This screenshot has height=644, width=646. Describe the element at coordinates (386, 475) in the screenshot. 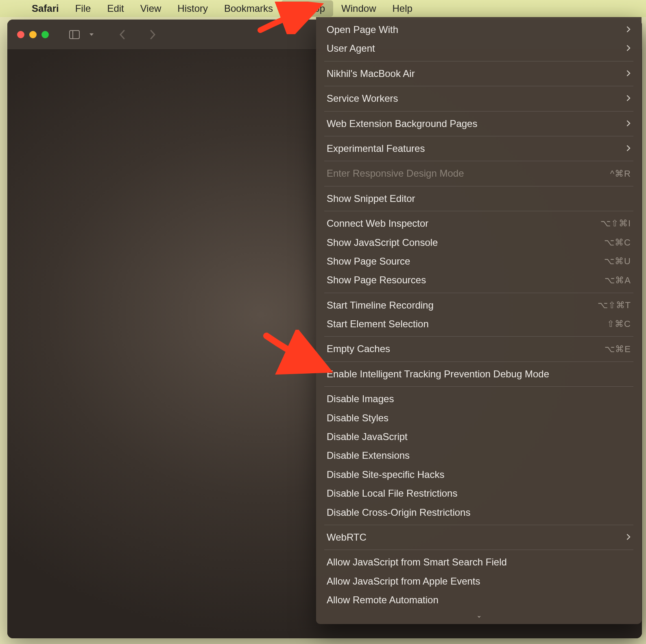

I see `menu-item-label: Disable Site-specific Hacks` at that location.